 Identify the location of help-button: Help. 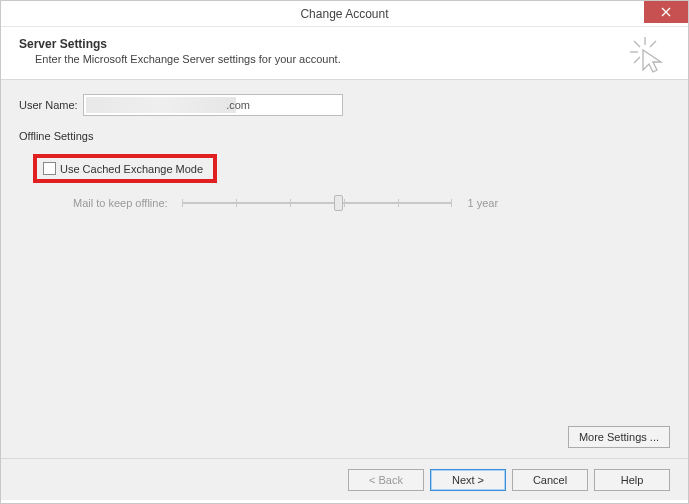
(632, 480).